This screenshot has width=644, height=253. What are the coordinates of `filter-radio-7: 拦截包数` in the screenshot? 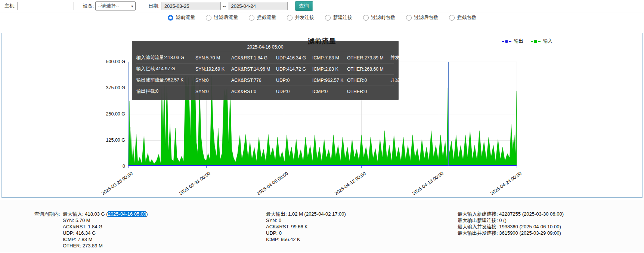 It's located at (463, 18).